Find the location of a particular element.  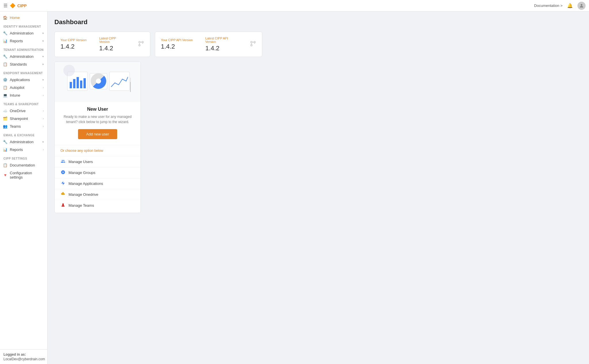

new-user-card: New User Ready to make a new user for an… is located at coordinates (98, 137).